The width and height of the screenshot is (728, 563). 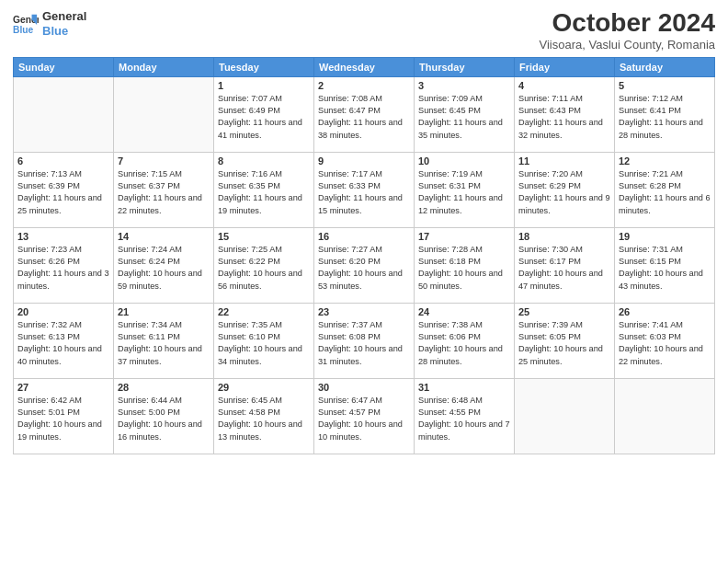 What do you see at coordinates (50, 24) in the screenshot?
I see `logo: General Blue General Blue` at bounding box center [50, 24].